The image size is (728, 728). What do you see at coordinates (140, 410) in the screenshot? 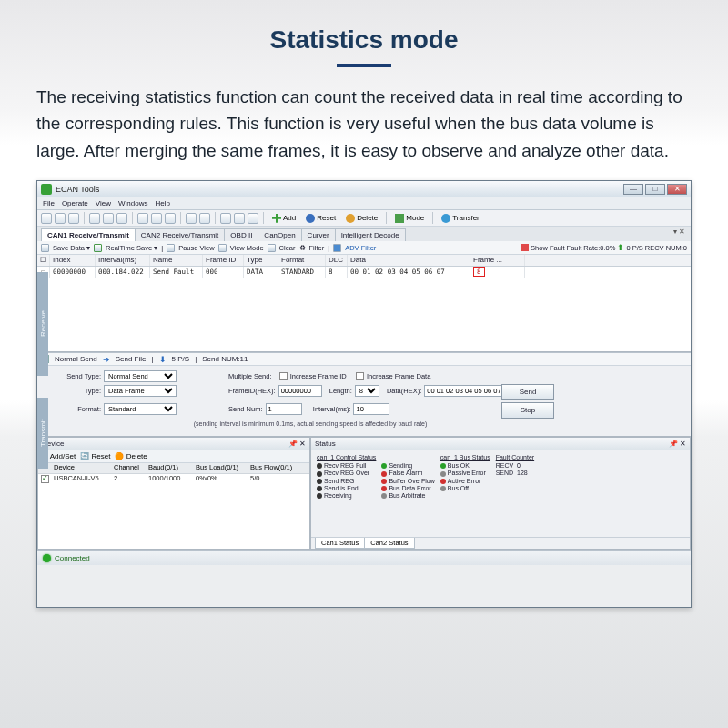
I see `format-select: Standard` at bounding box center [140, 410].